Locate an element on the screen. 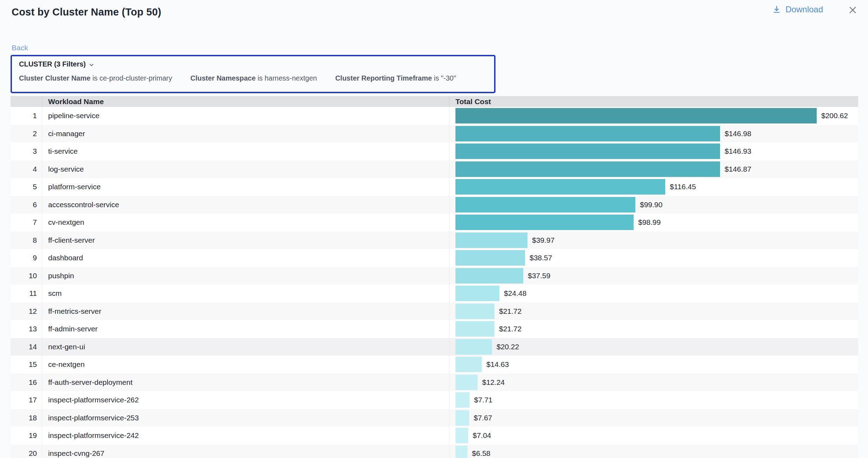 Image resolution: width=868 pixels, height=458 pixels. cost-cell: $20.22 is located at coordinates (654, 347).